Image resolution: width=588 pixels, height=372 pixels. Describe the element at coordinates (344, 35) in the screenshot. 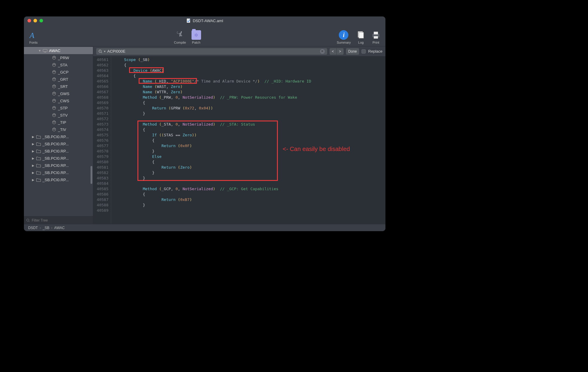

I see `info-icon: i` at that location.